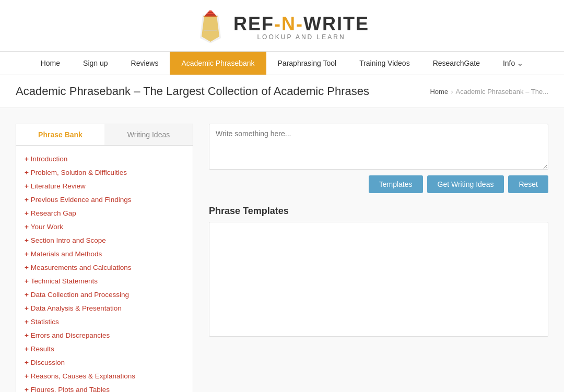  I want to click on list-item: Previous Evidence and Findings, so click(104, 199).